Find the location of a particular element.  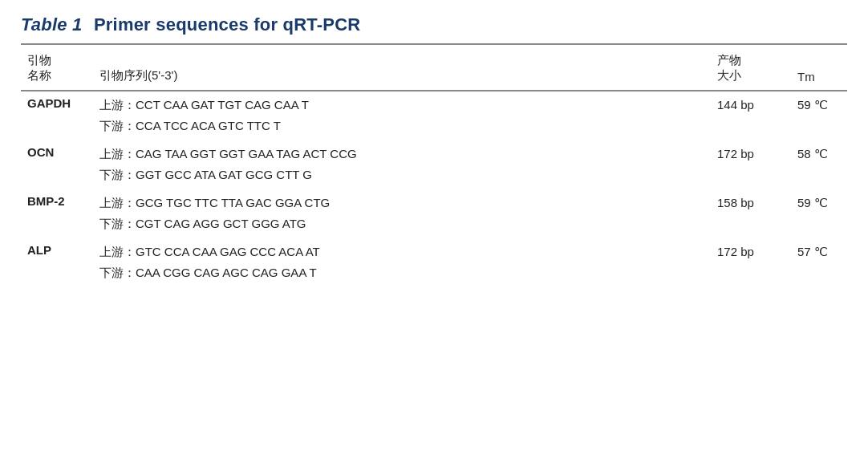

page-title: Table 1 Primer sequences for qRT-PCR is located at coordinates (434, 25).